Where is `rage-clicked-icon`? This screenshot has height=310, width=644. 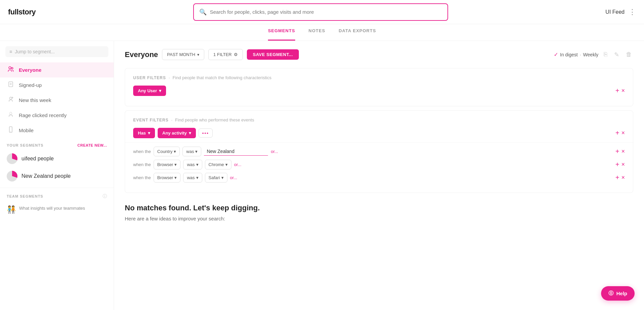 rage-clicked-icon is located at coordinates (11, 115).